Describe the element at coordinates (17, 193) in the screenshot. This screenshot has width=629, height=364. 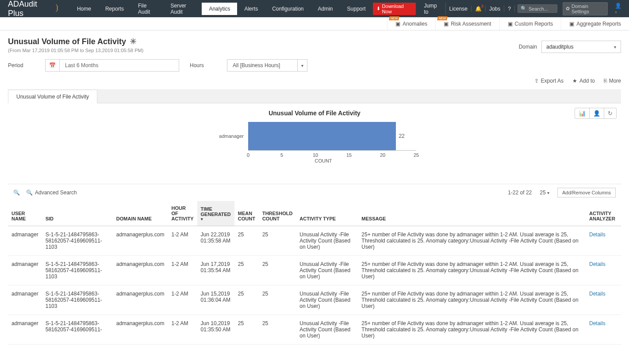
I see `search-button: 🔍` at that location.